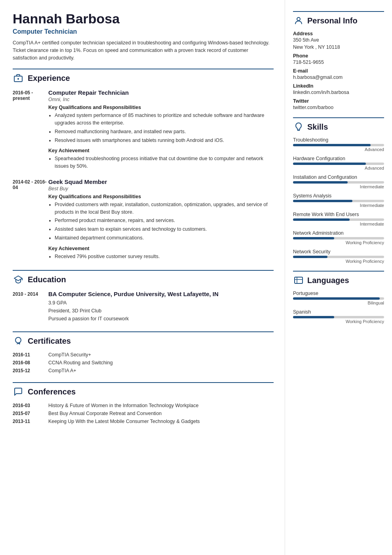 Image resolution: width=392 pixels, height=555 pixels. I want to click on education-icon, so click(18, 279).